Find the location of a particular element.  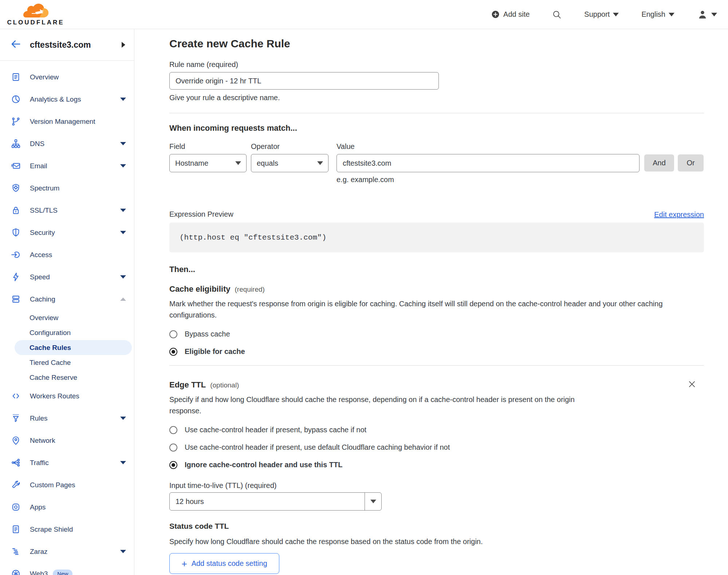

zaraz-icon is located at coordinates (16, 551).